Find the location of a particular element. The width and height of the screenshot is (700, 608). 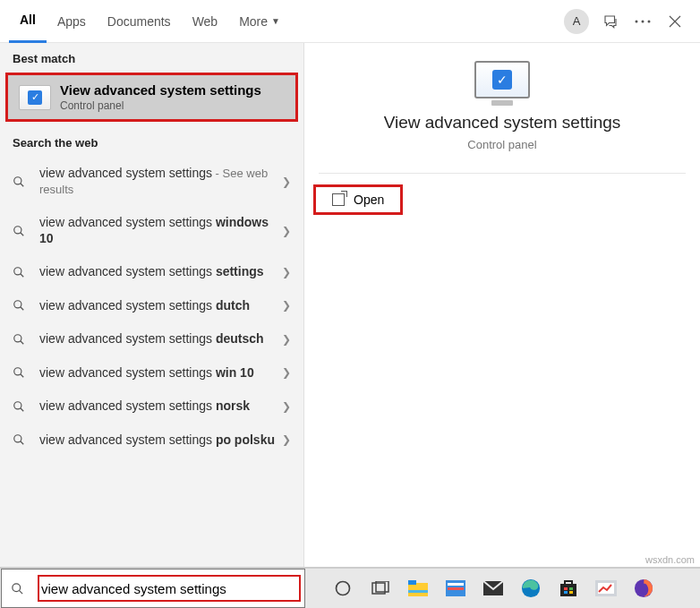

close-icon is located at coordinates (675, 21).